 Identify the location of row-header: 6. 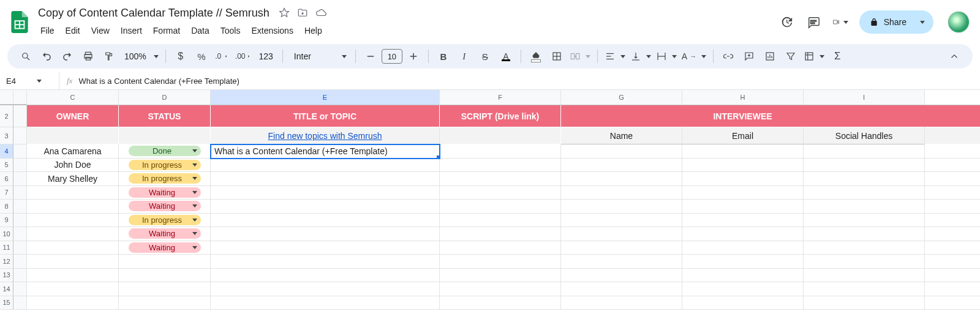
(7, 179).